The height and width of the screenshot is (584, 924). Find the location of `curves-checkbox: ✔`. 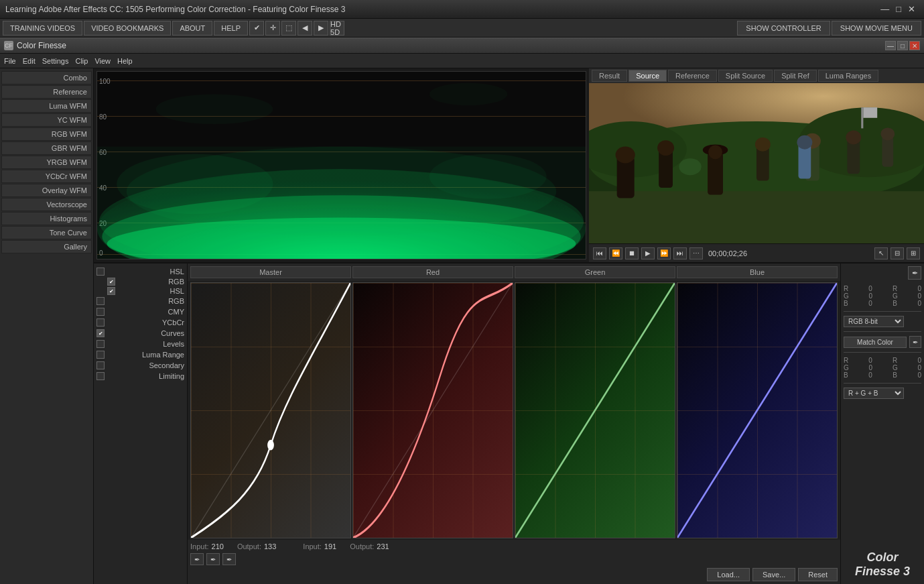

curves-checkbox: ✔ is located at coordinates (101, 333).